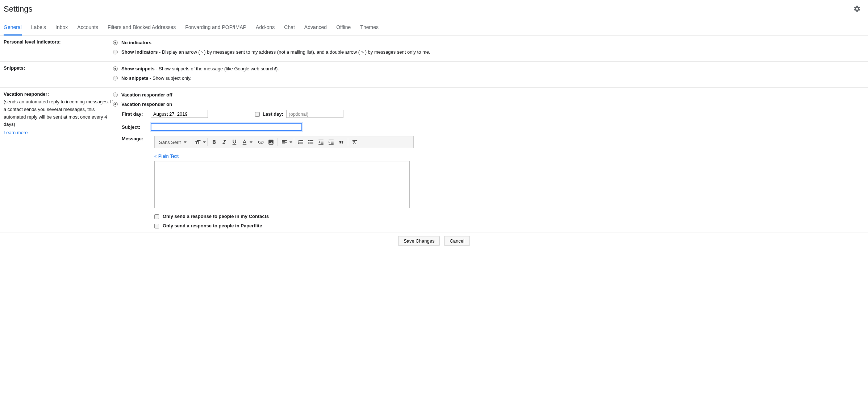  Describe the element at coordinates (226, 127) in the screenshot. I see `subject-input` at that location.